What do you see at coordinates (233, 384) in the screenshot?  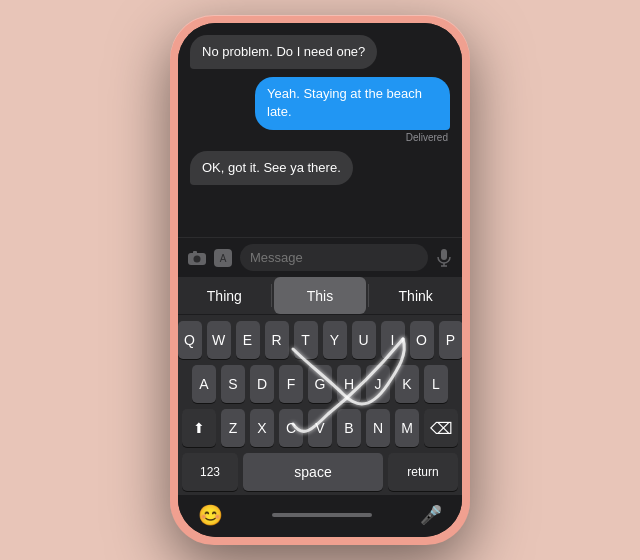 I see `key-s: S` at bounding box center [233, 384].